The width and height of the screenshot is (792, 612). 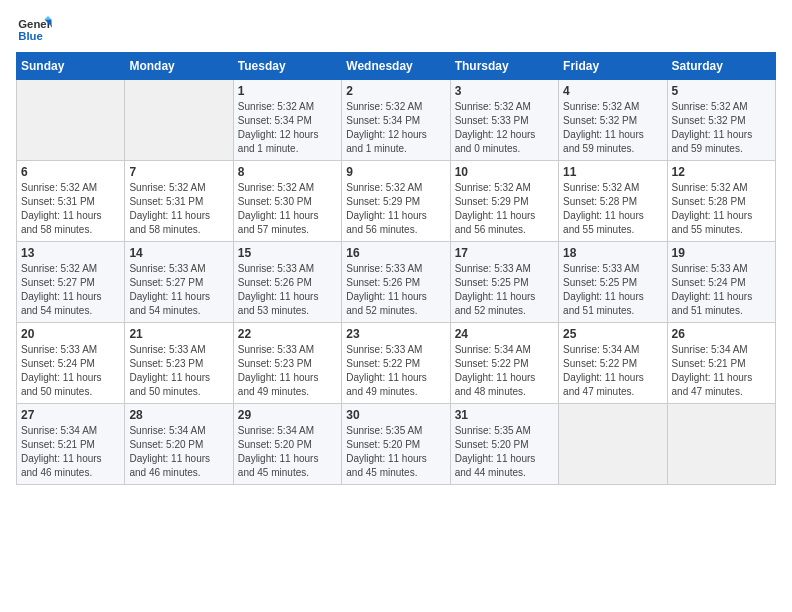 What do you see at coordinates (71, 202) in the screenshot?
I see `calendar-cell: 6Sunrise: 5:32 AMSunset: 5:31 PMDaylight…` at bounding box center [71, 202].